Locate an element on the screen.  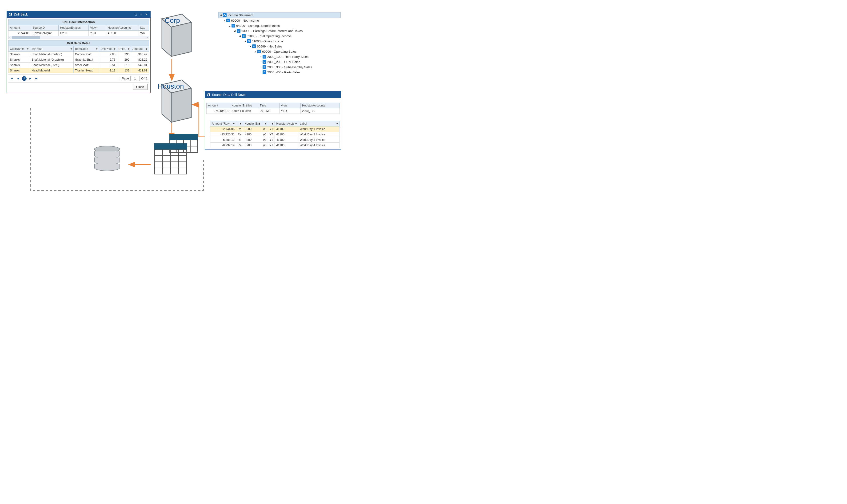
scroll-left-icon: ◄ is located at coordinates (10, 38).